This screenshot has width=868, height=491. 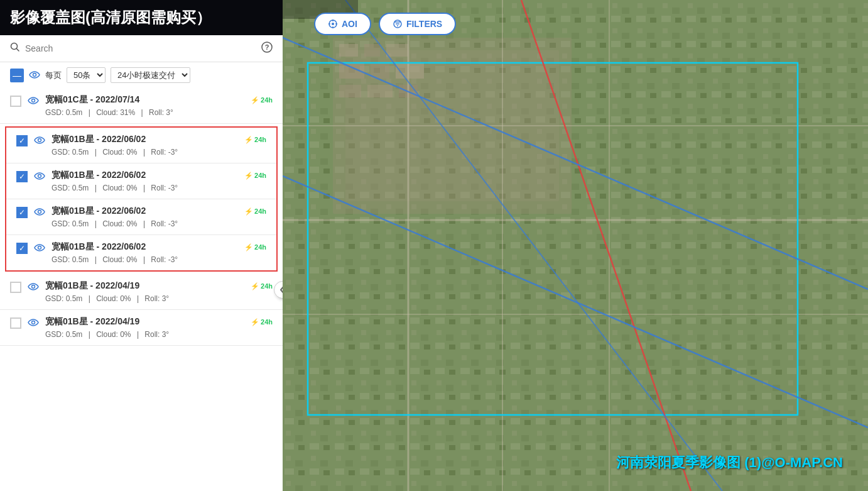 I want to click on item-meta-1: GSD: 0.5m | Cloud: 31% | Roll: 3°, so click(x=159, y=113).